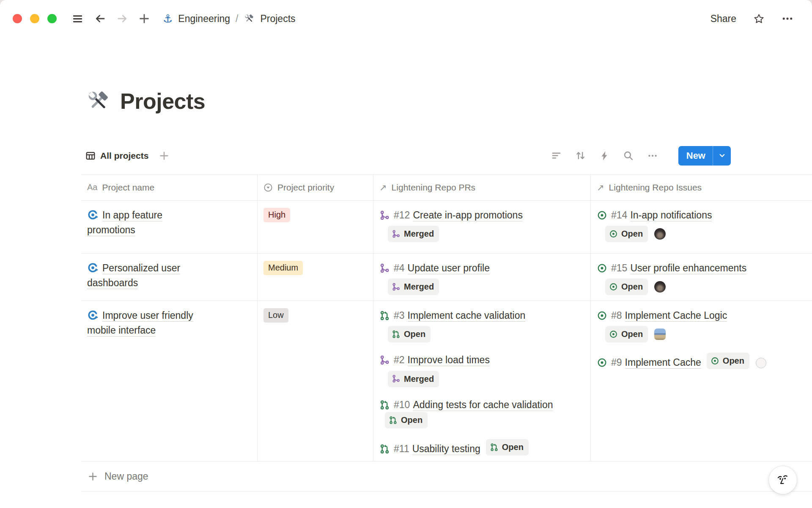 Image resolution: width=812 pixels, height=508 pixels. I want to click on pr-link: Create in-app promotions, so click(468, 215).